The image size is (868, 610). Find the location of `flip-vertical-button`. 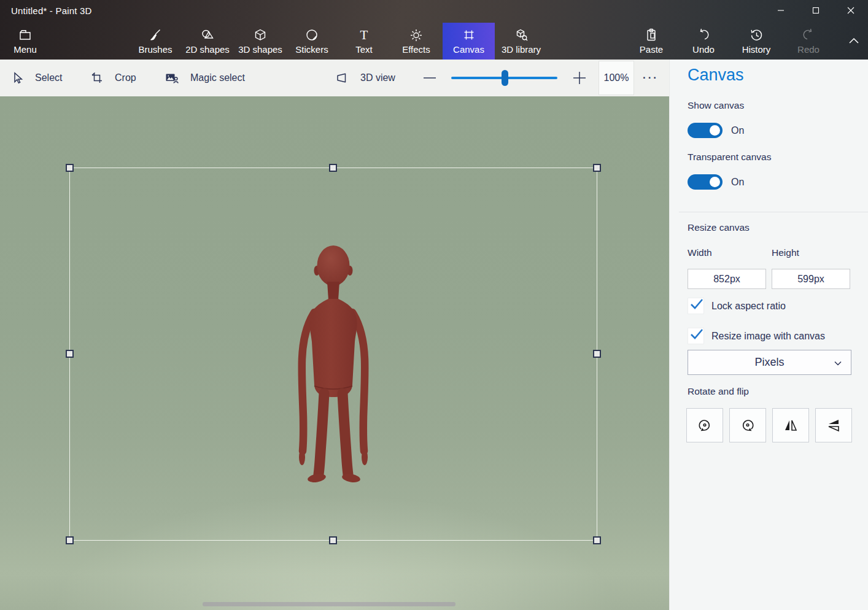

flip-vertical-button is located at coordinates (834, 425).